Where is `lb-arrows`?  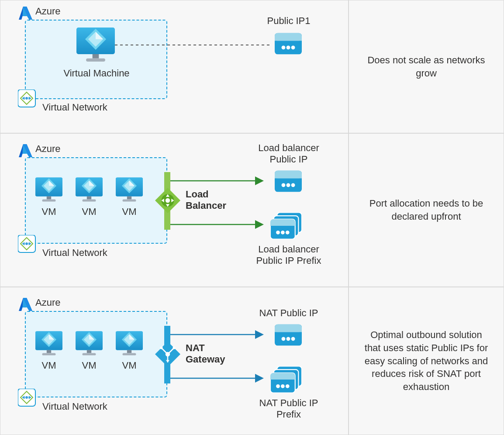 lb-arrows is located at coordinates (221, 201).